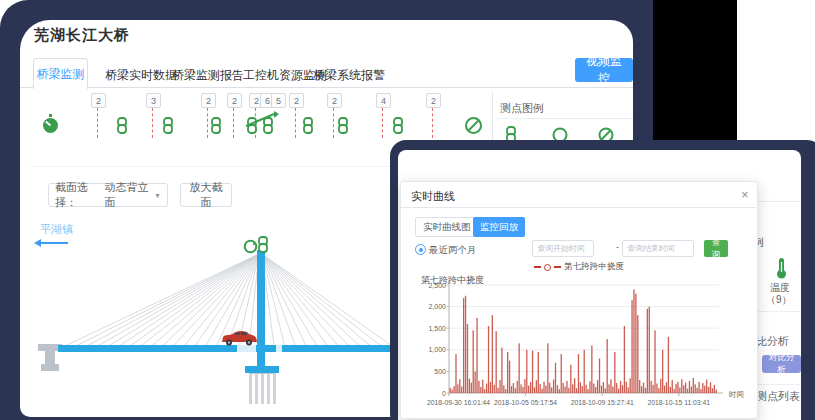 The width and height of the screenshot is (815, 420). What do you see at coordinates (262, 388) in the screenshot?
I see `tower-piles` at bounding box center [262, 388].